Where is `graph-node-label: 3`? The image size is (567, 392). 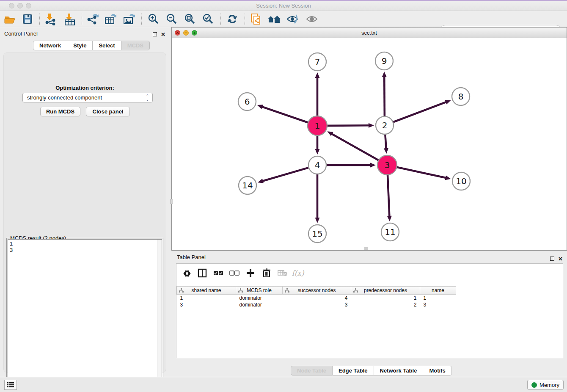
graph-node-label: 3 is located at coordinates (388, 165).